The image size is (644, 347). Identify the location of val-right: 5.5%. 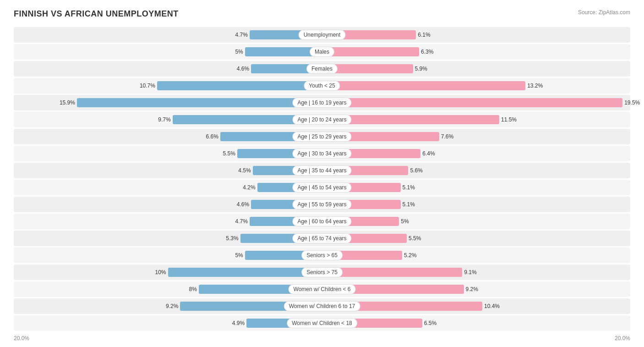
(414, 238).